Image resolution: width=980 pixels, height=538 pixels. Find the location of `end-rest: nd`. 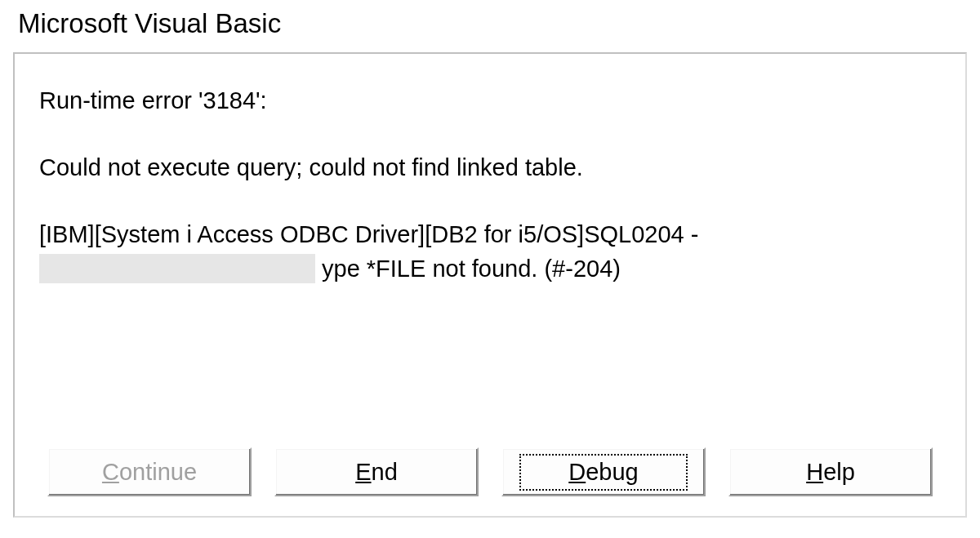

end-rest: nd is located at coordinates (385, 472).